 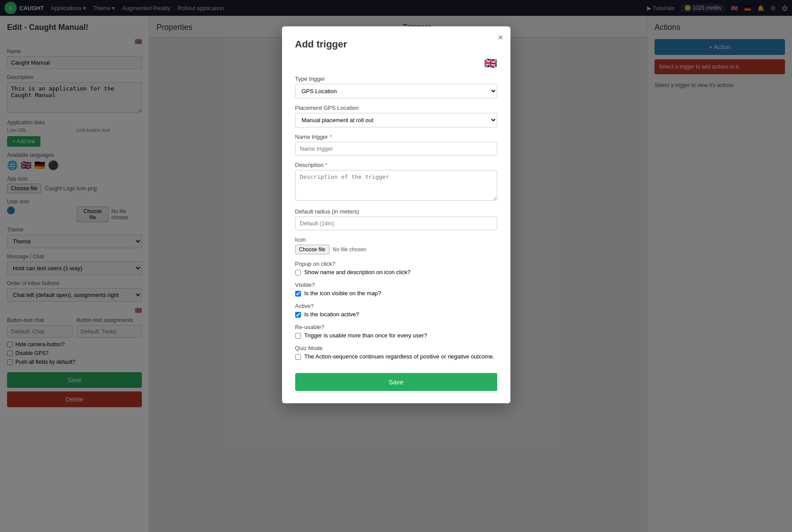 I want to click on active-label: Active?, so click(x=396, y=306).